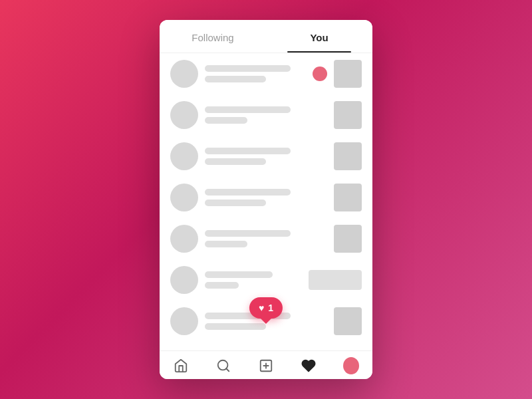 The height and width of the screenshot is (399, 532). I want to click on heart-nav-icon, so click(309, 366).